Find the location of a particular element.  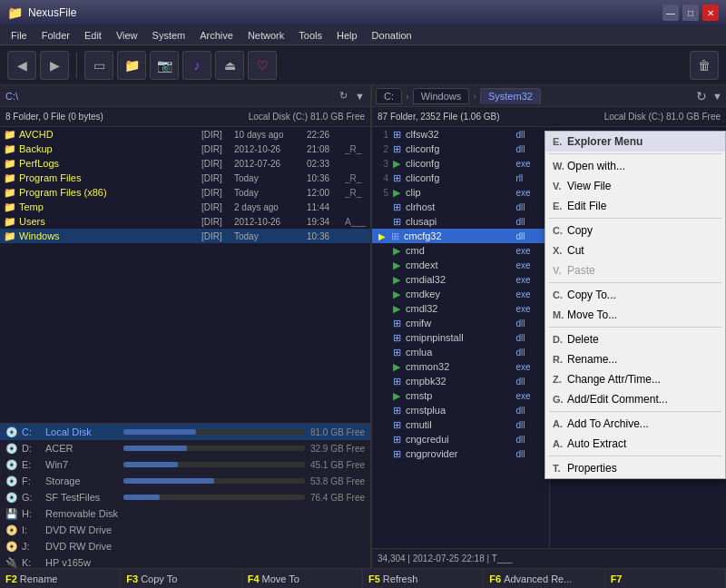

list-item: ⊞ clusapi dll is located at coordinates (461, 221).